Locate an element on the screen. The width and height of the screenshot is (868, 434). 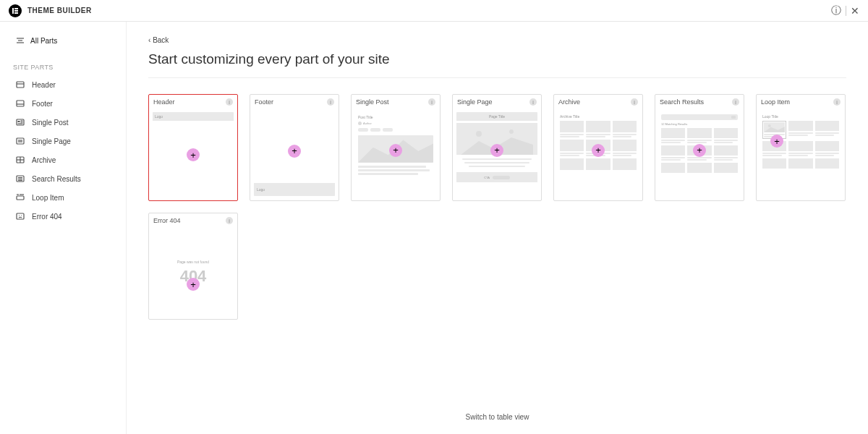
topbar: THEME BUILDER ⓘ ✕ is located at coordinates (434, 11).